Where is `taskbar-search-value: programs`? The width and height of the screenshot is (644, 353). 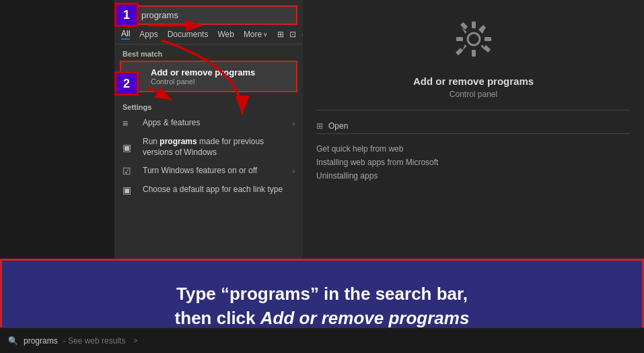
taskbar-search-value: programs is located at coordinates (40, 341).